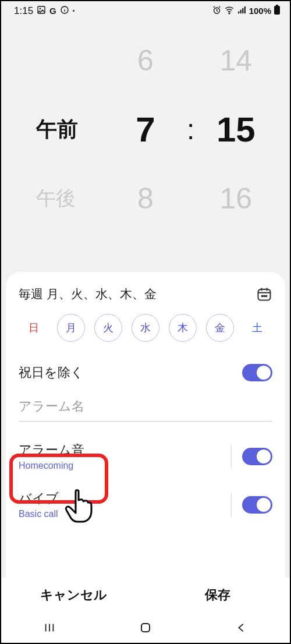 This screenshot has width=291, height=644. Describe the element at coordinates (257, 505) in the screenshot. I see `vibration-toggle` at that location.